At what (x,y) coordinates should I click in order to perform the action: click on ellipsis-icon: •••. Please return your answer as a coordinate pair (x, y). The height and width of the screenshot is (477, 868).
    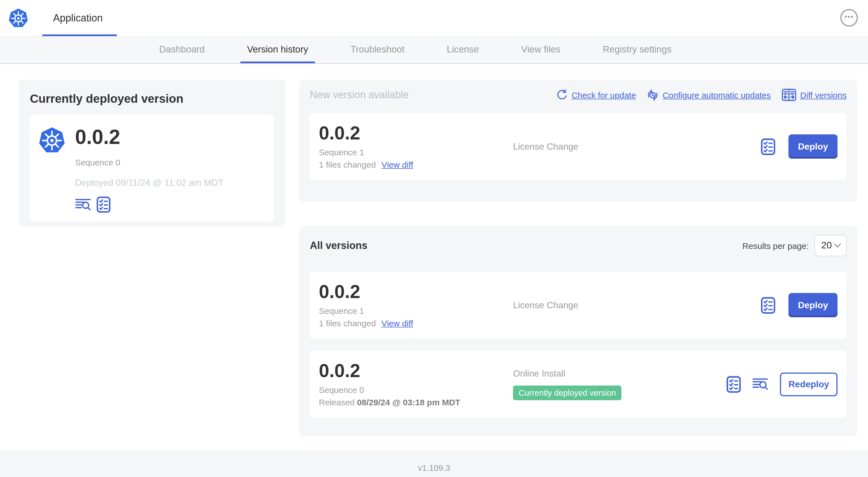
    Looking at the image, I should click on (849, 17).